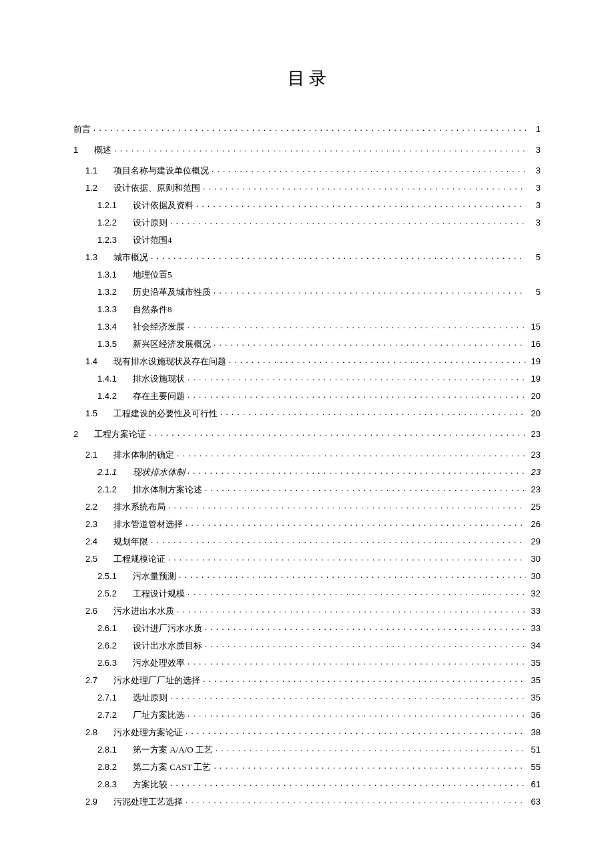  I want to click on toc-entry-number: 2.9, so click(91, 802).